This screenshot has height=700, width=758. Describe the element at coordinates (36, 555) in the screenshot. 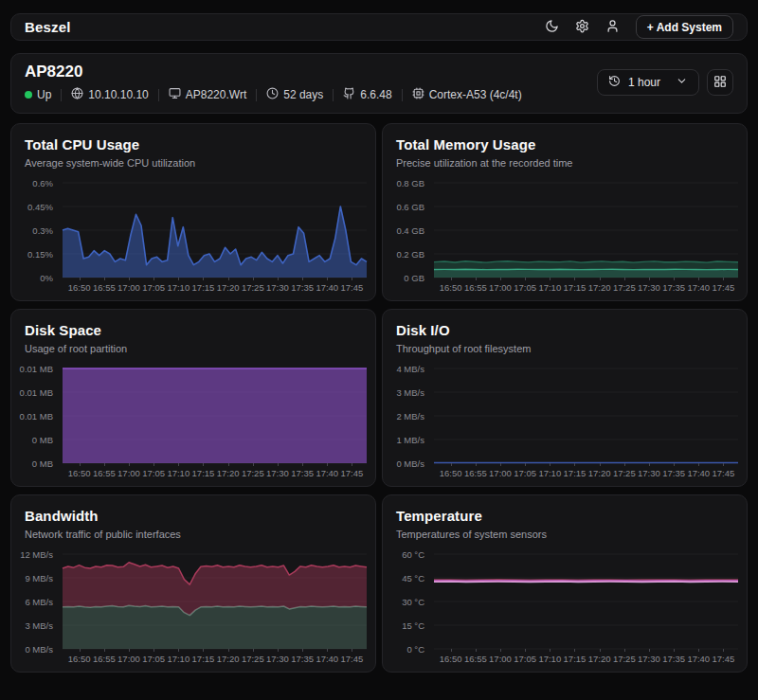

I see `y-tick-label: 12 MB/s` at that location.